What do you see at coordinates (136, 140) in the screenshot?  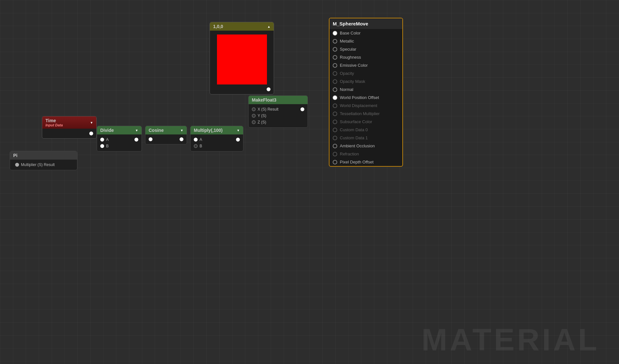 I see `divide-out-pin` at bounding box center [136, 140].